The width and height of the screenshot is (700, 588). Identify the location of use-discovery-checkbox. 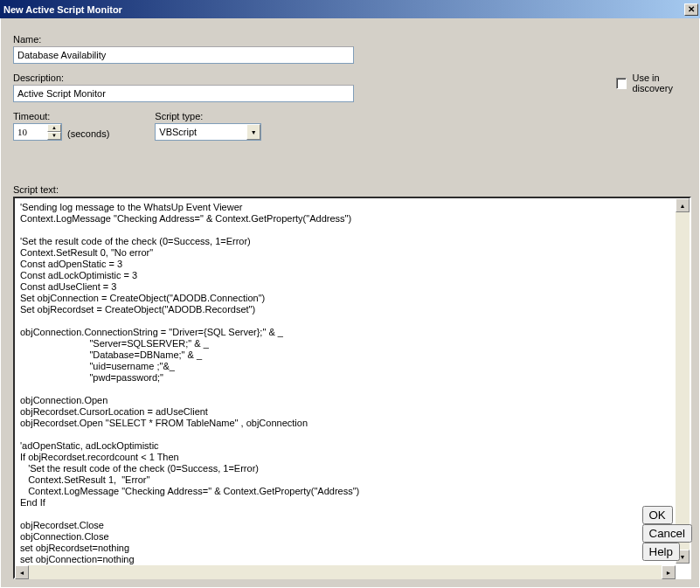
(621, 84).